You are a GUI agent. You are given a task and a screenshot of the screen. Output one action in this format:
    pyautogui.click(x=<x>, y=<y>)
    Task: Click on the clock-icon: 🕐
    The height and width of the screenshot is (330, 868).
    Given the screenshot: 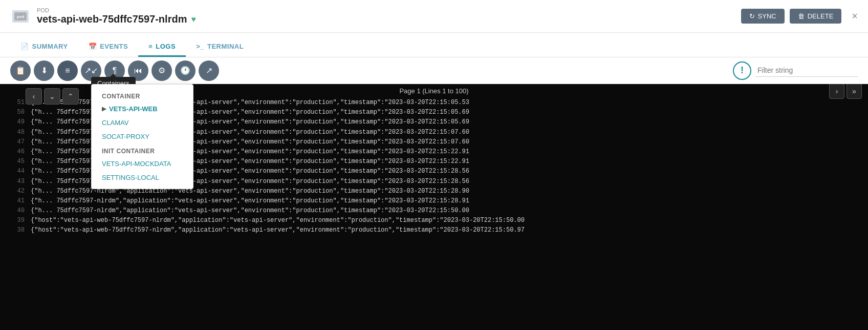 What is the action you would take?
    pyautogui.click(x=185, y=71)
    